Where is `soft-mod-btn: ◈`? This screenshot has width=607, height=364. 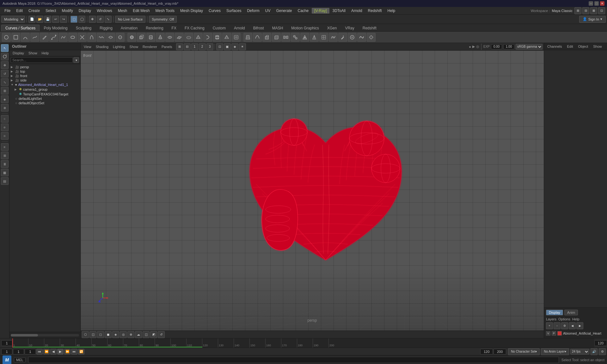
soft-mod-btn: ◈ is located at coordinates (5, 99).